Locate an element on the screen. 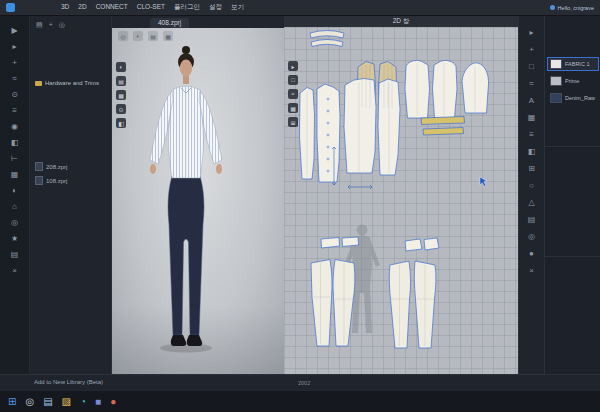 The height and width of the screenshot is (412, 600). start-button-icon: ⊞ is located at coordinates (12, 402).